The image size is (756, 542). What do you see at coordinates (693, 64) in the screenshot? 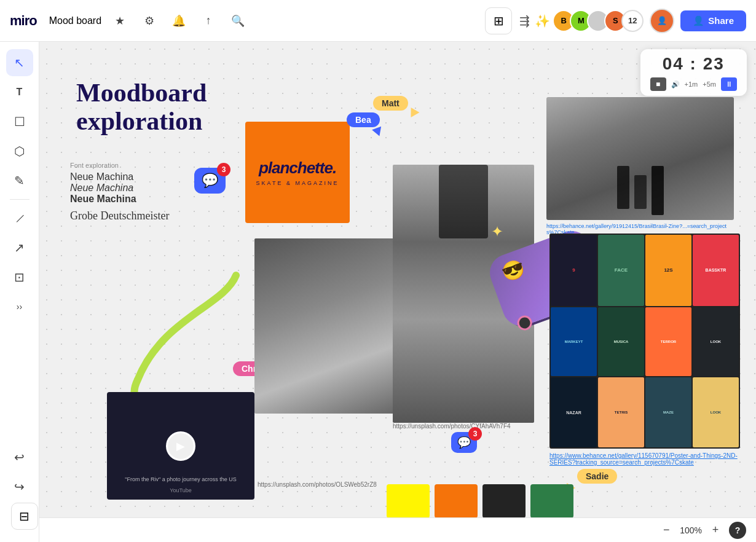
I see `timer-display: 04 : 23` at bounding box center [693, 64].